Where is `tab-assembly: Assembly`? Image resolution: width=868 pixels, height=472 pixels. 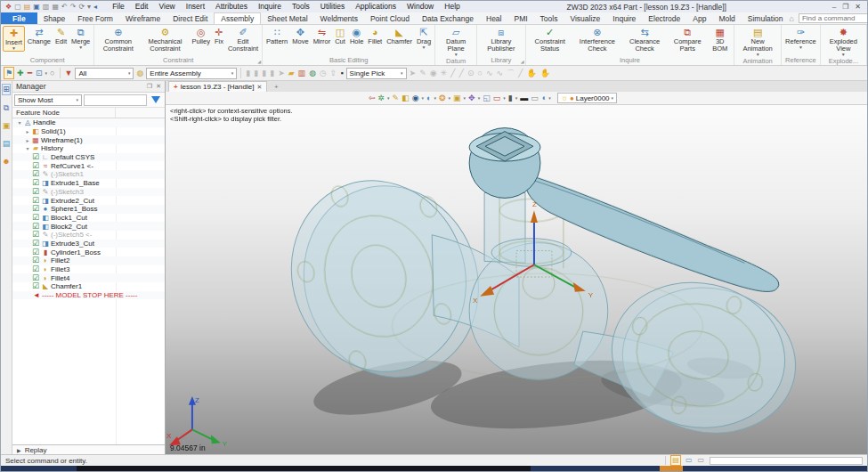 tab-assembly: Assembly is located at coordinates (237, 18).